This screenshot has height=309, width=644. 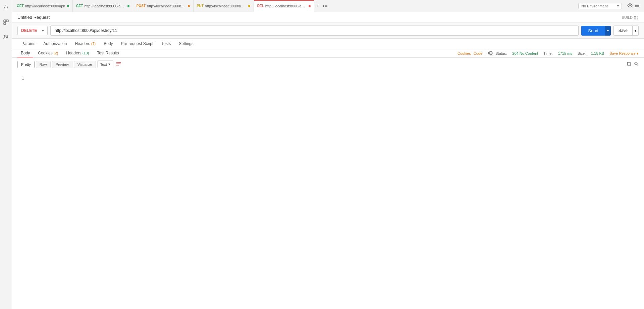 What do you see at coordinates (593, 31) in the screenshot?
I see `send-button: Send` at bounding box center [593, 31].